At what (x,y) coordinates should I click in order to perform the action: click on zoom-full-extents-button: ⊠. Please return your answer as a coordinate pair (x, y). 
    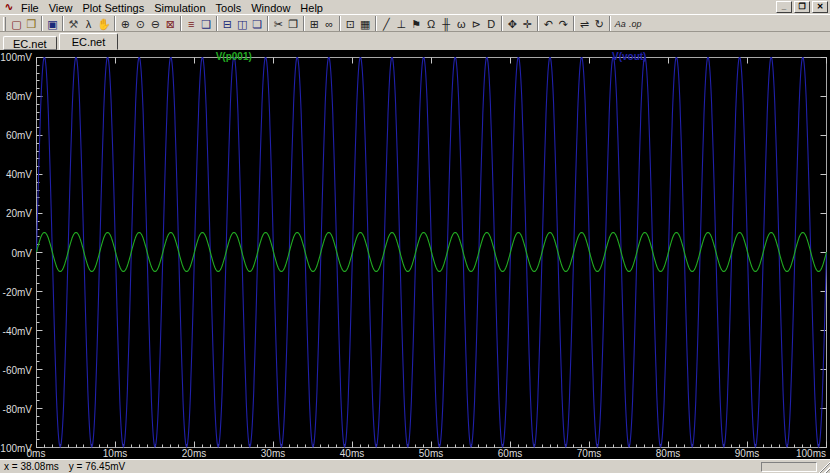
    Looking at the image, I should click on (170, 24).